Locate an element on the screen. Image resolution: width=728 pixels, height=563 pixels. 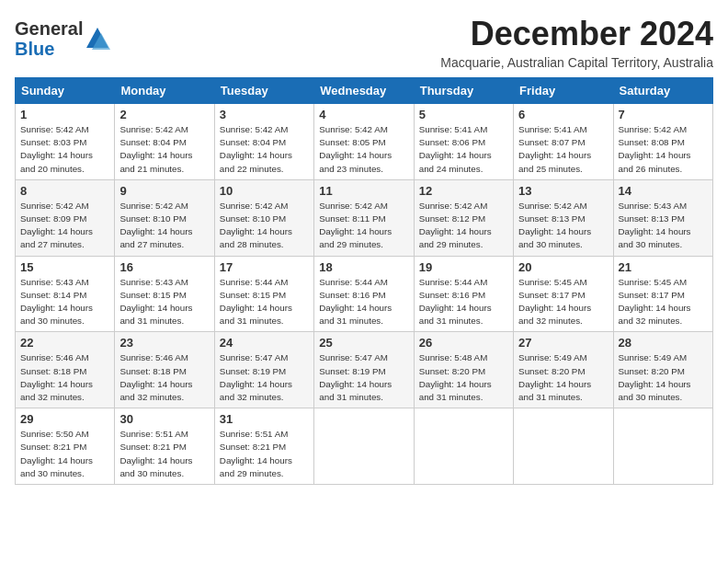
col-header-friday: Friday is located at coordinates (563, 91).